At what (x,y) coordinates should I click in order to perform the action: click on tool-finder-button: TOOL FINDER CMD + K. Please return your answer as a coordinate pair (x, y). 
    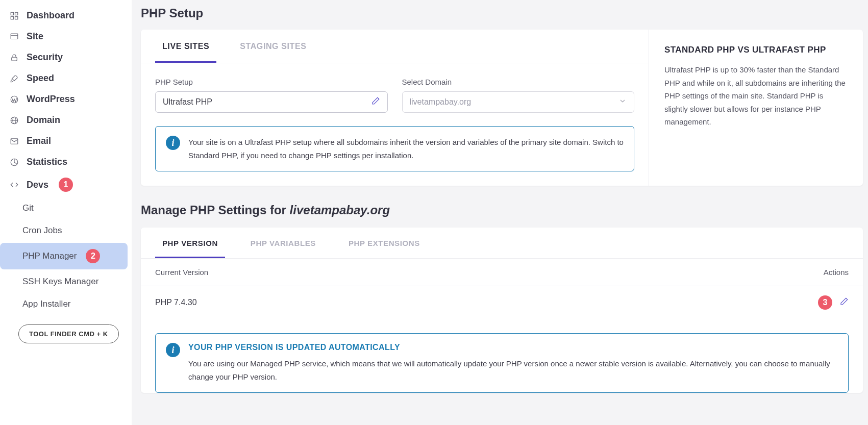
    Looking at the image, I should click on (68, 334).